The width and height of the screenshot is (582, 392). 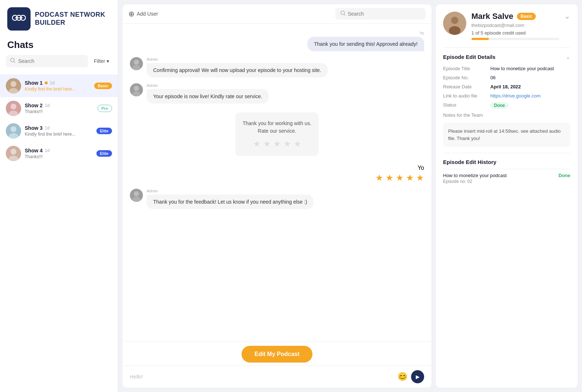 I want to click on chat-name: Show 4, so click(x=33, y=151).